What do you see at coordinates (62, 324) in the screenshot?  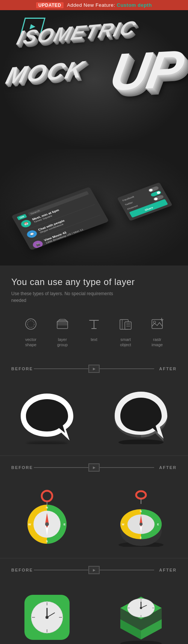 I see `layer-group-icon` at bounding box center [62, 324].